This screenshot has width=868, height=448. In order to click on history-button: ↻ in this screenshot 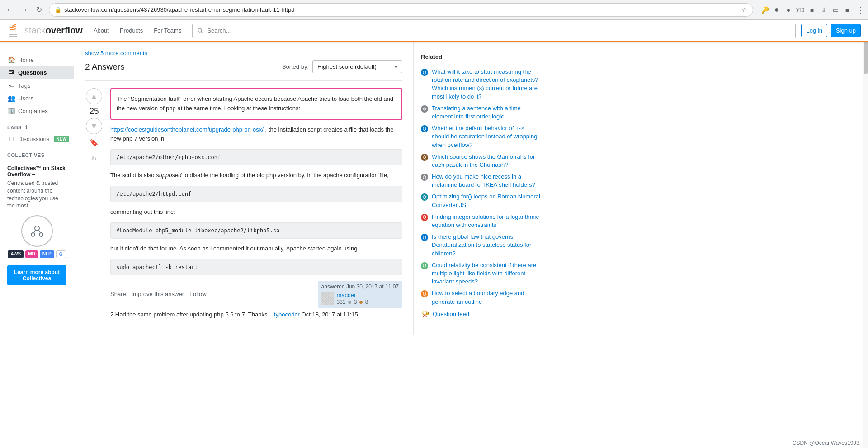, I will do `click(94, 159)`.